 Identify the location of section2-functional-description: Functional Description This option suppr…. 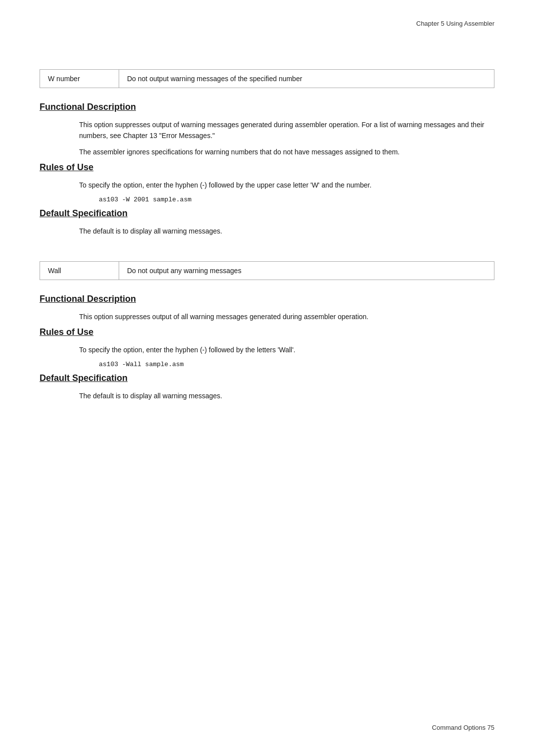
(267, 308).